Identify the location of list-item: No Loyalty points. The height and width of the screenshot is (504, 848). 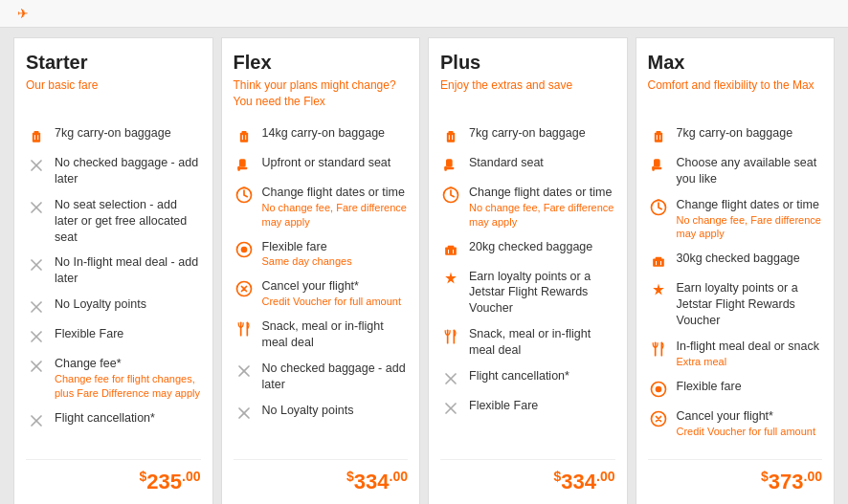
(113, 306).